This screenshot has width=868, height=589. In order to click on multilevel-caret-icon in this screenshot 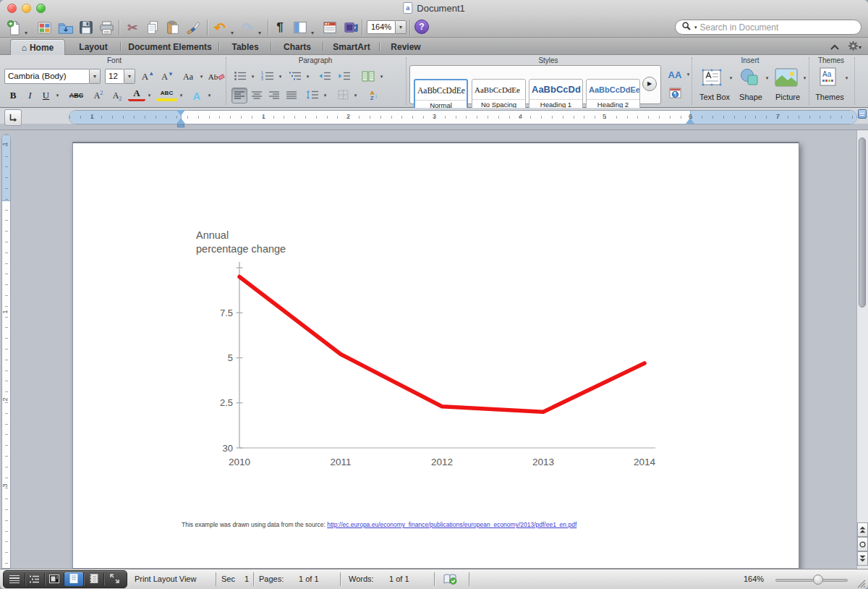, I will do `click(308, 77)`.